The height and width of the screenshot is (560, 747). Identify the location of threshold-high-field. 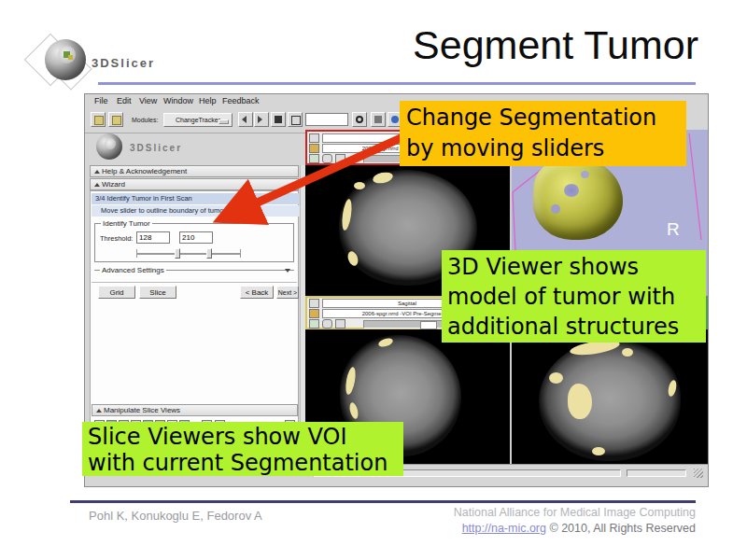
(196, 237).